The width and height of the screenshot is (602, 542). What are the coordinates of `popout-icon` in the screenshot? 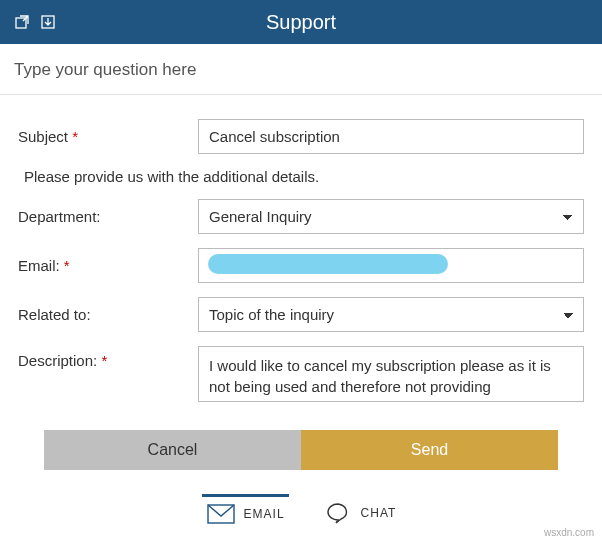 It's located at (22, 22).